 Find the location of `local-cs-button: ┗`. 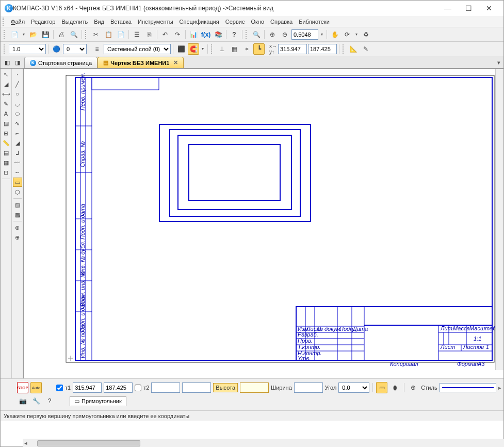

local-cs-button: ┗ is located at coordinates (259, 49).